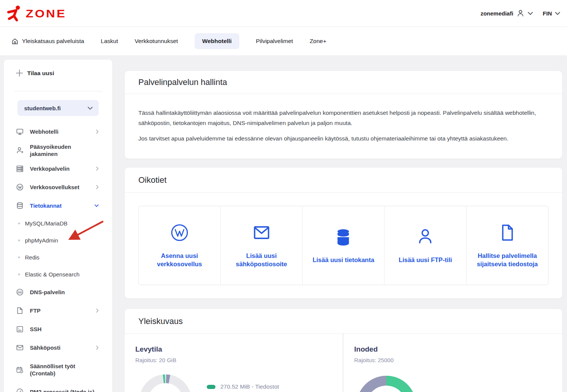 The image size is (567, 392). I want to click on nav-overview: Yleiskatsaus palveluista, so click(48, 42).